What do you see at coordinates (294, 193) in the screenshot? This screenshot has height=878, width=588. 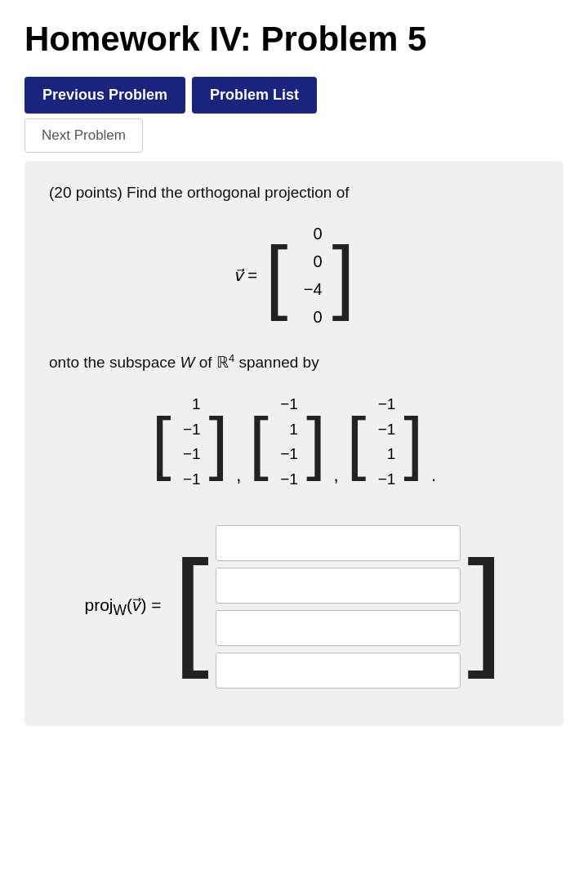 I see `problem-intro: (20 points) Find the orthogonal projecti…` at bounding box center [294, 193].